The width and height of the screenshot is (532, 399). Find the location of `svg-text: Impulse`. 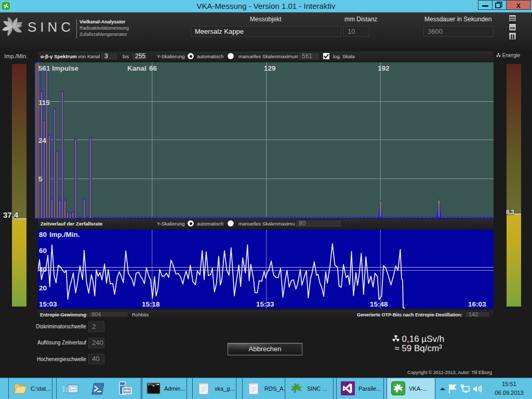

svg-text: Impulse is located at coordinates (65, 69).